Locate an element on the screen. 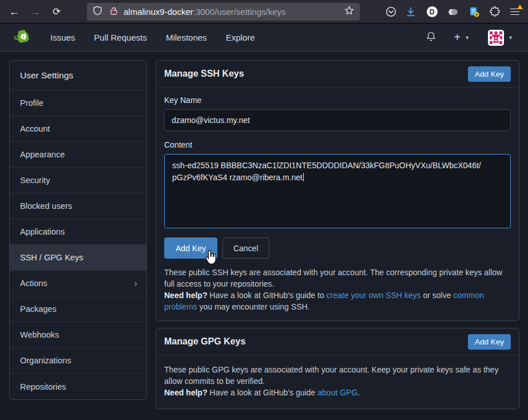 This screenshot has height=420, width=528. update-badge is located at coordinates (520, 7).